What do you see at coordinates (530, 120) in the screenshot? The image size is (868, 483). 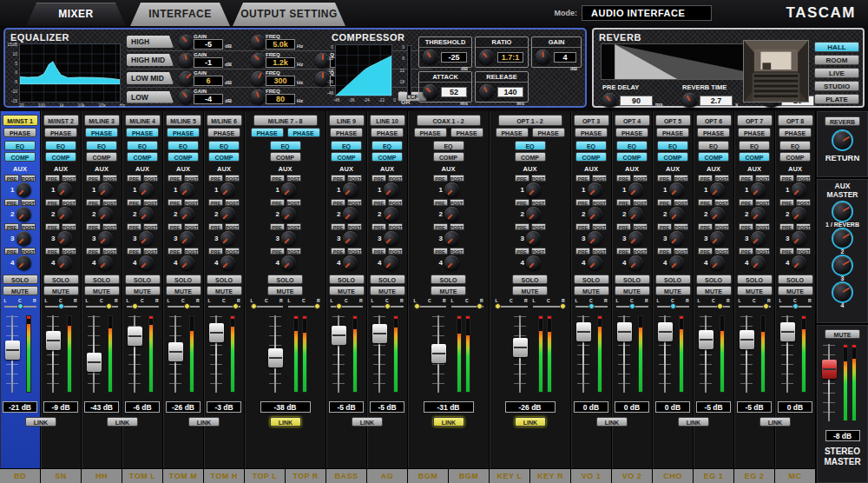 I see `channel-input-name: OPT 1 - 2` at bounding box center [530, 120].